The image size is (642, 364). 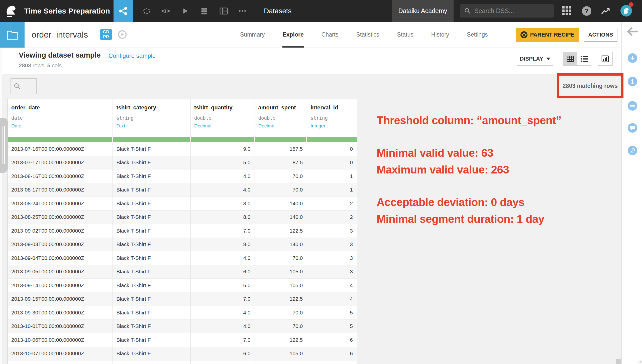 I want to click on more-nav-icon: •••, so click(x=243, y=11).